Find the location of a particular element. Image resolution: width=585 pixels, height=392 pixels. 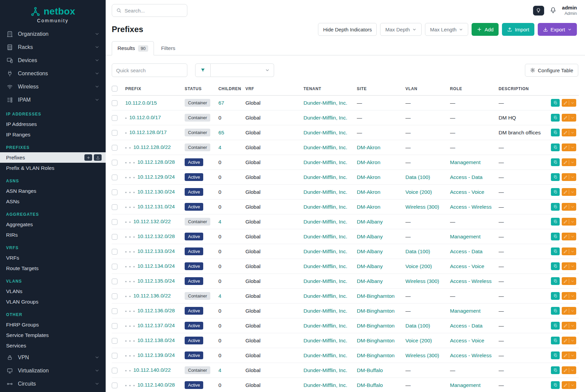

sidebar-item-aggregates: Aggregates is located at coordinates (53, 224).